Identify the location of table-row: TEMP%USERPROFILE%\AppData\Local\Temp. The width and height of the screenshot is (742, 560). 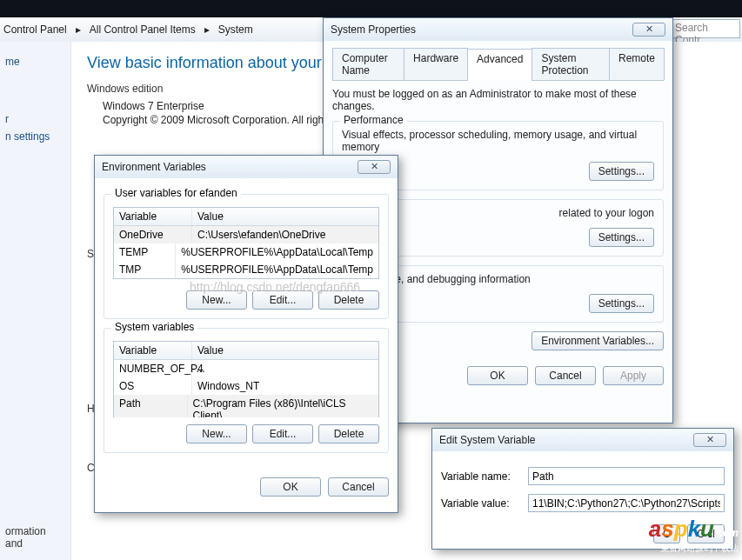
(246, 252).